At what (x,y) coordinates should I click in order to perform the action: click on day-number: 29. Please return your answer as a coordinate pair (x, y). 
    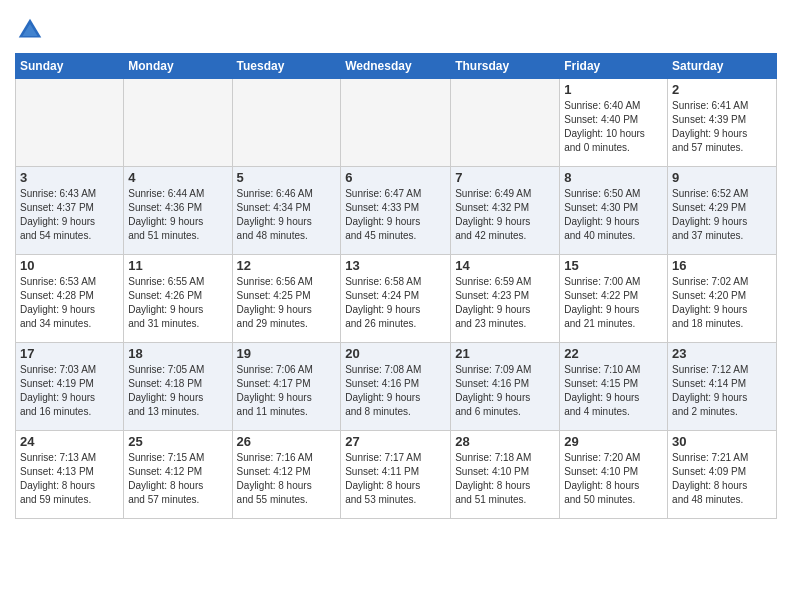
    Looking at the image, I should click on (614, 442).